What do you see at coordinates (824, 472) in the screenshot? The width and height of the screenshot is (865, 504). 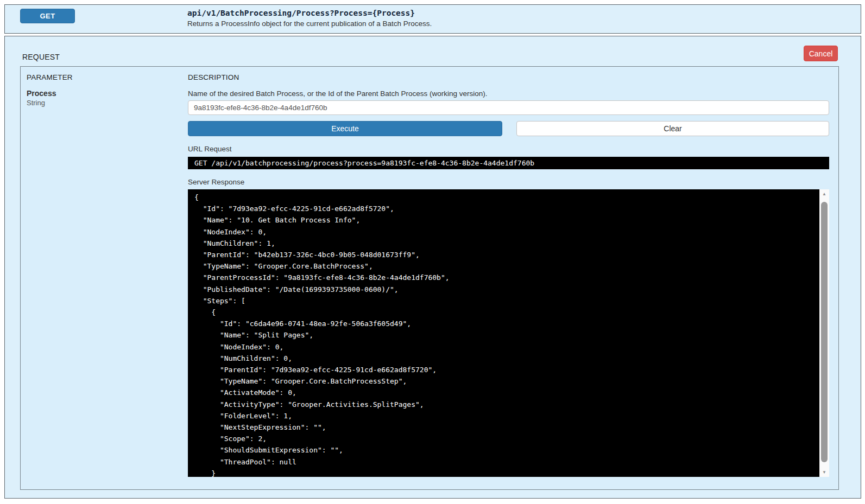 I see `scrollbar-down-icon: ▼` at bounding box center [824, 472].